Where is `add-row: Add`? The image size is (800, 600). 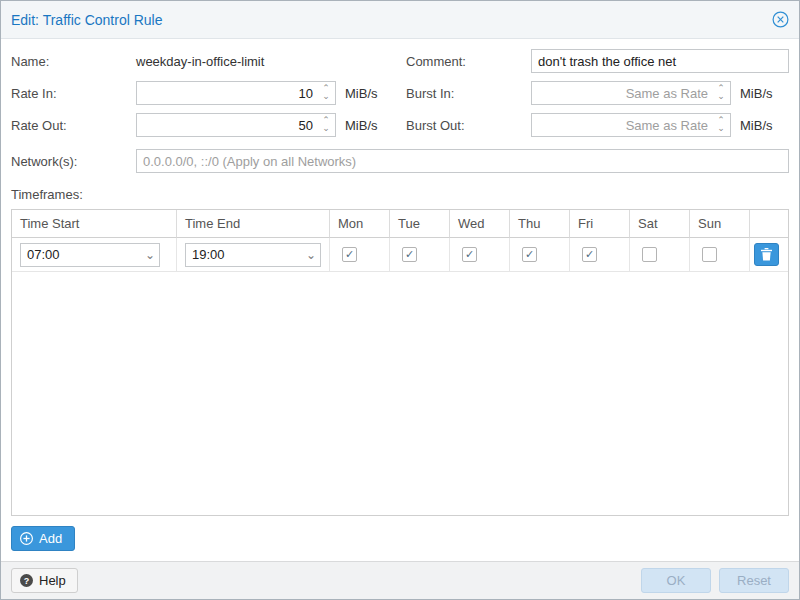 add-row: Add is located at coordinates (400, 538).